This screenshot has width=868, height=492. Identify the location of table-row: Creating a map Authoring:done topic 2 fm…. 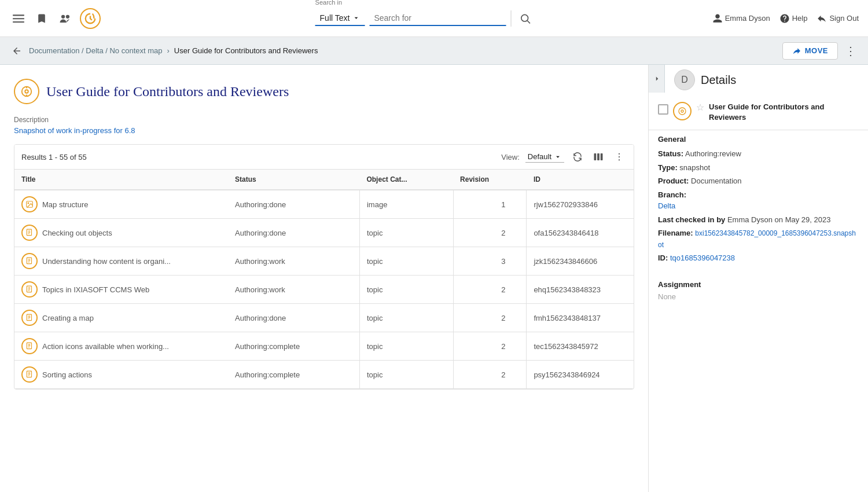
(324, 318).